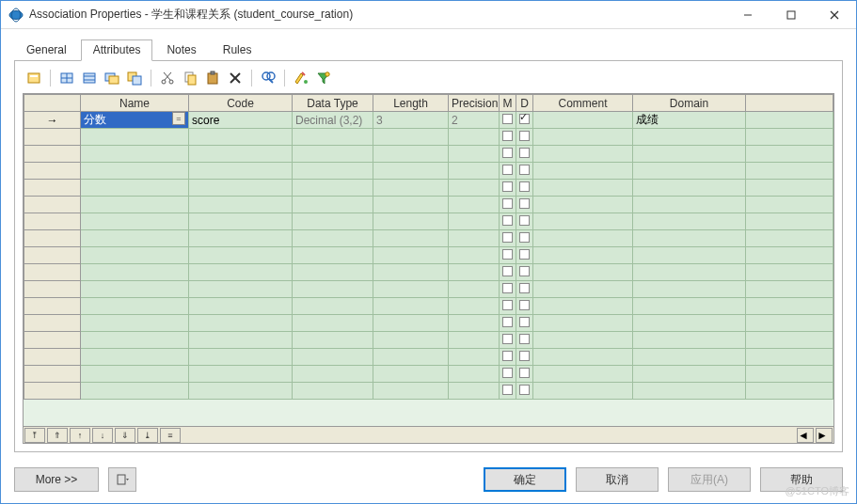 Image resolution: width=857 pixels, height=504 pixels. What do you see at coordinates (170, 435) in the screenshot?
I see `nav-menu-icon: ≡` at bounding box center [170, 435].